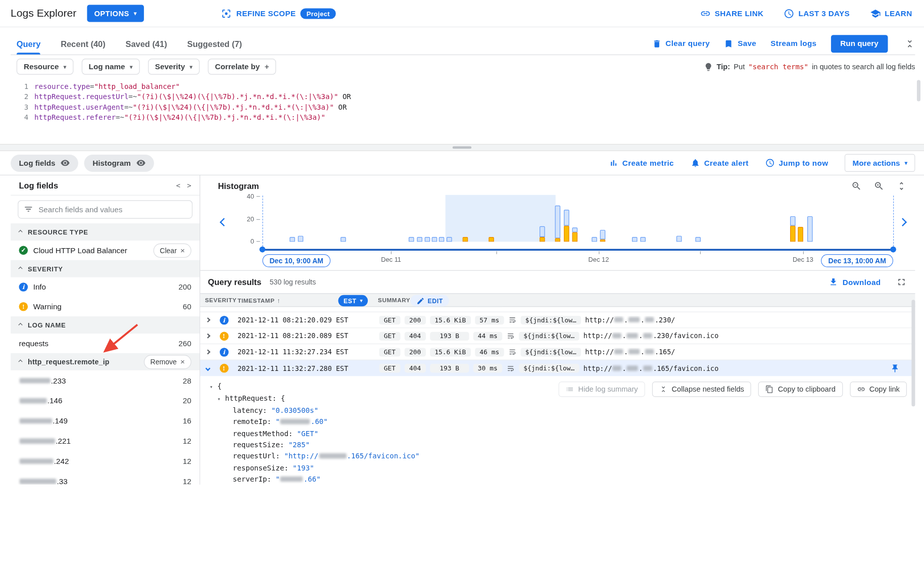 The height and width of the screenshot is (568, 924). I want to click on histogram-chart: 40200, so click(563, 223).